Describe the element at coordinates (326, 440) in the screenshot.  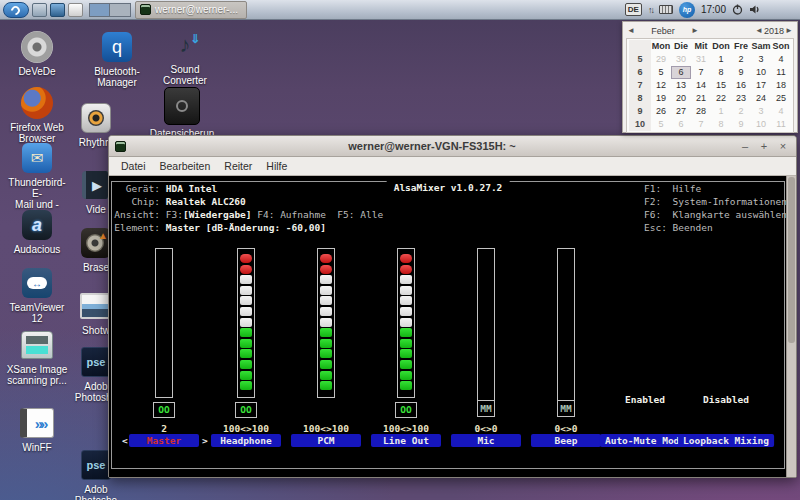
I see `channel-label: PCM` at that location.